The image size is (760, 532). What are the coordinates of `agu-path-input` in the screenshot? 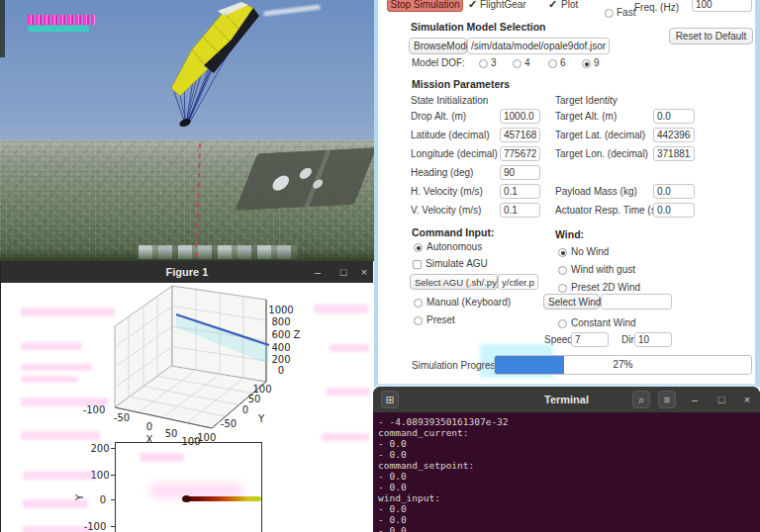 It's located at (519, 282).